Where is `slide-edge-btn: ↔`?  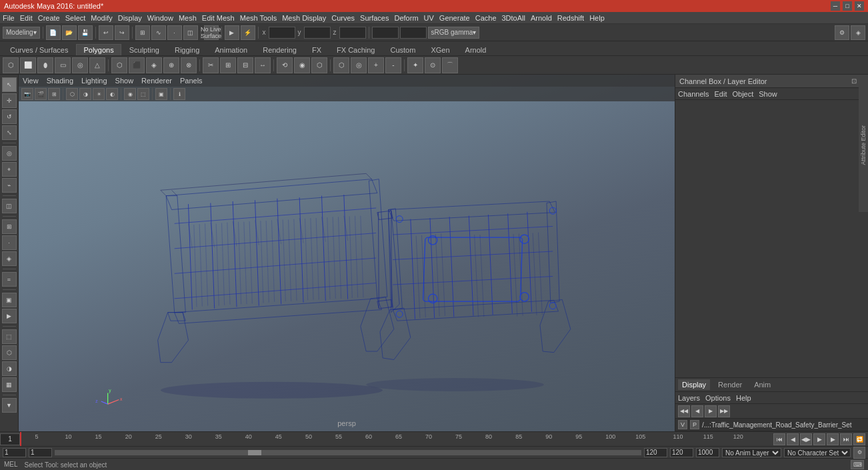
slide-edge-btn: ↔ is located at coordinates (263, 65).